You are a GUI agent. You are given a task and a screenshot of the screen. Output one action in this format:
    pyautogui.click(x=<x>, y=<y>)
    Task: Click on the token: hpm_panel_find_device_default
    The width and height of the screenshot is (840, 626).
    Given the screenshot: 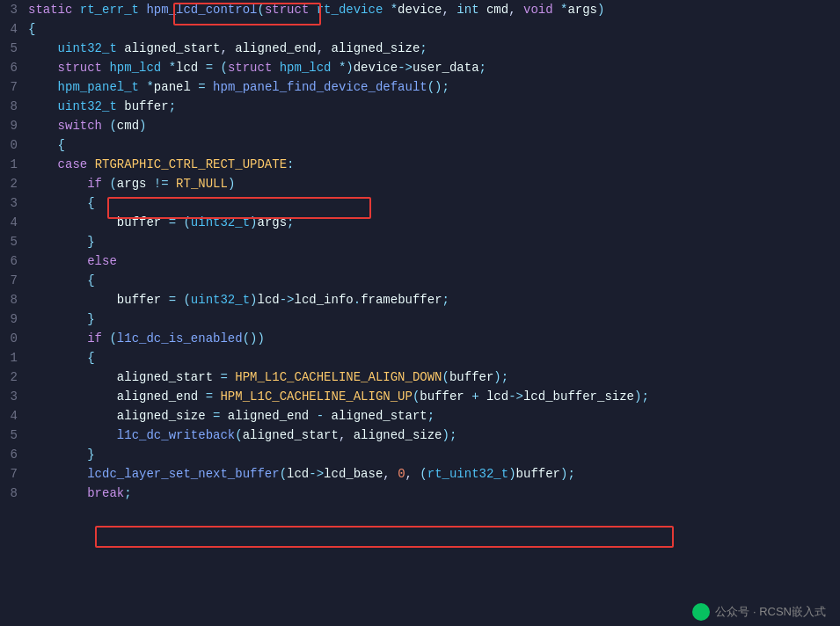 What is the action you would take?
    pyautogui.click(x=320, y=87)
    